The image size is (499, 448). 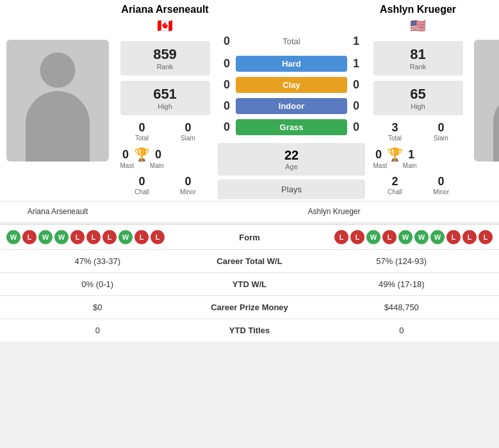 I want to click on player1-chall-item: 0 Chall, so click(x=142, y=185).